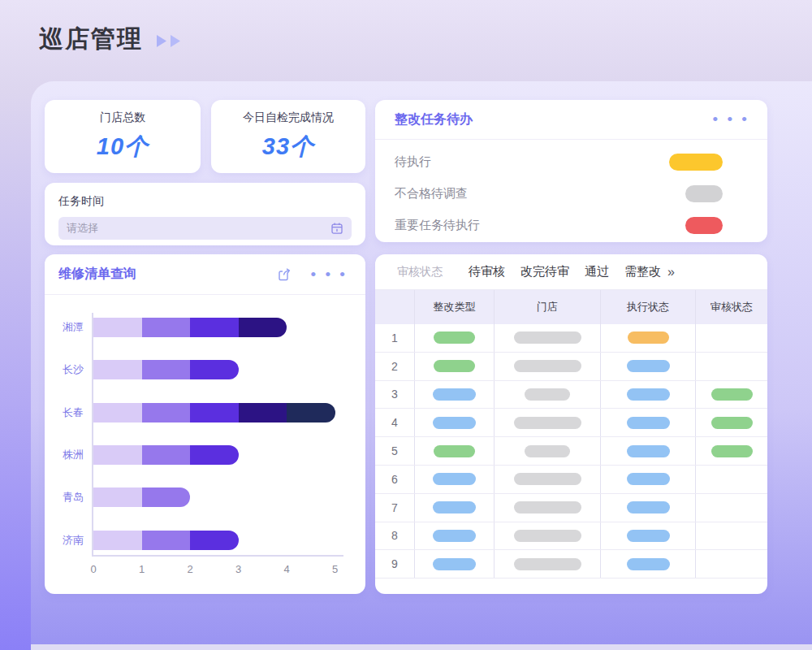 The height and width of the screenshot is (650, 812). I want to click on stat-label: 今日自检完成情况, so click(288, 118).